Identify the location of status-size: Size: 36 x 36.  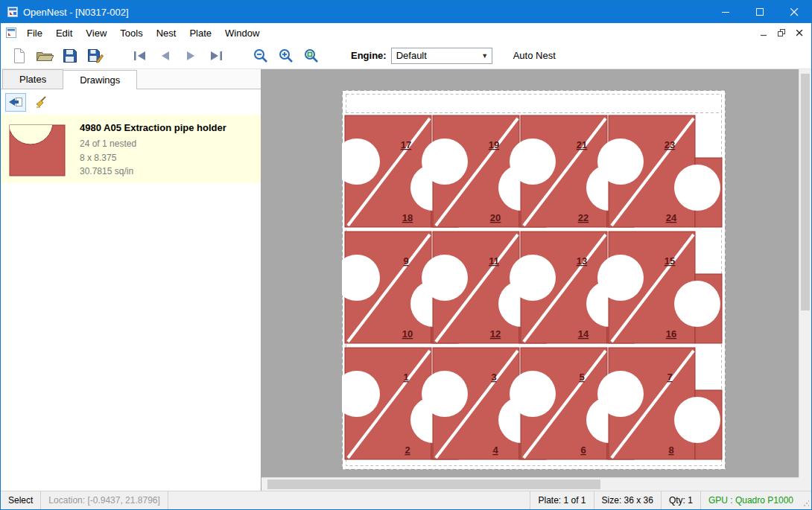
(627, 500).